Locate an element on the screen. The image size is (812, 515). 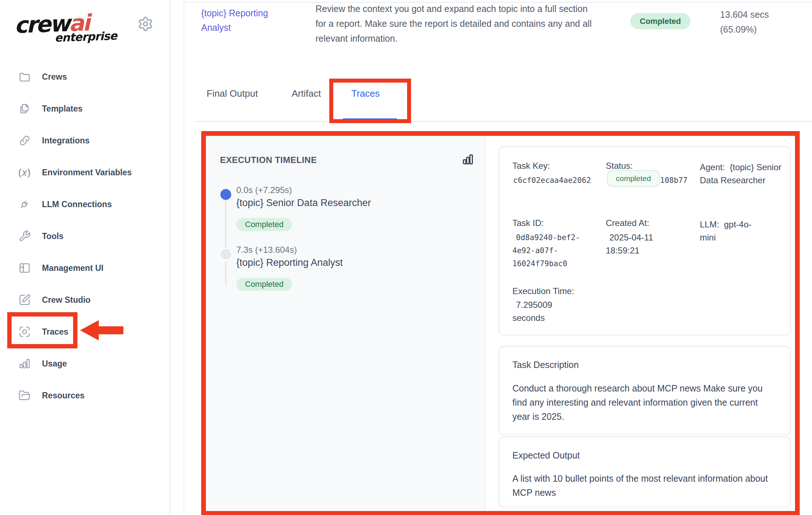
sidebar-item-label: LLM Connections is located at coordinates (77, 204).